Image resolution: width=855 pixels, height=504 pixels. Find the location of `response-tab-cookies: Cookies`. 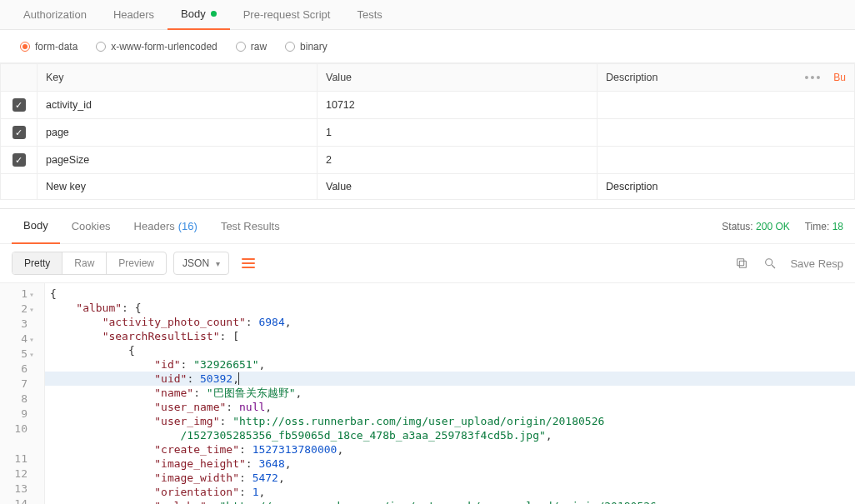

response-tab-cookies: Cookies is located at coordinates (92, 227).